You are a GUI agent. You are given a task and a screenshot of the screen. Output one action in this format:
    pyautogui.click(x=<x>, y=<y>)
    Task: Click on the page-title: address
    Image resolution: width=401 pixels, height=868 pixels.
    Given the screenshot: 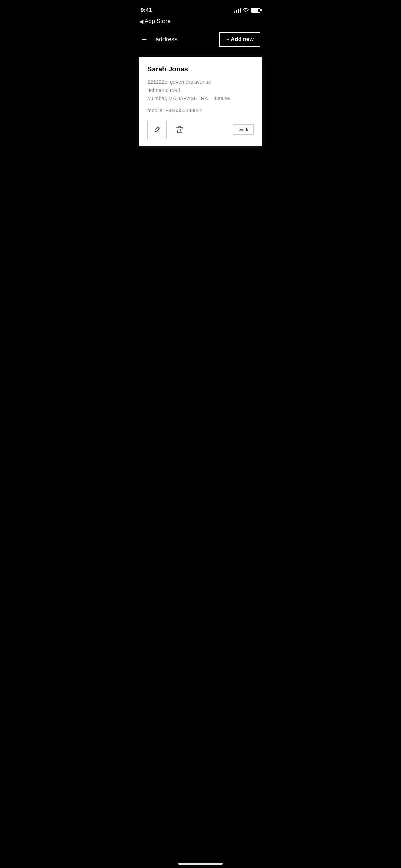 What is the action you would take?
    pyautogui.click(x=167, y=40)
    